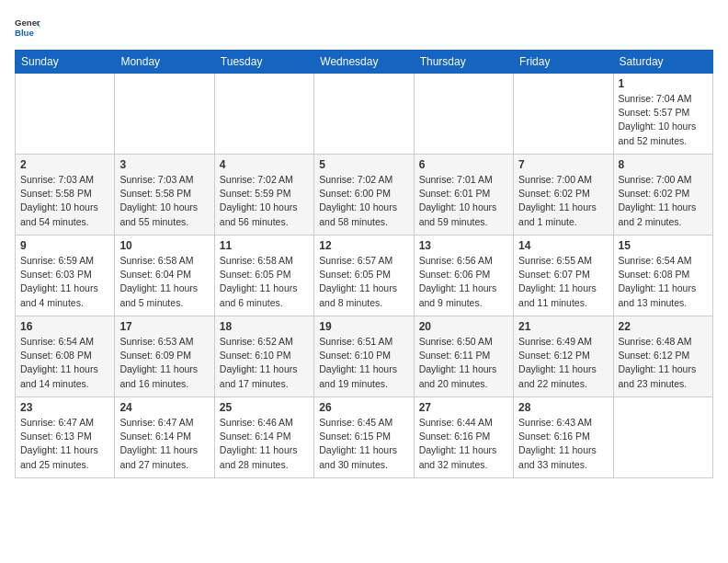 Image resolution: width=728 pixels, height=563 pixels. Describe the element at coordinates (164, 408) in the screenshot. I see `day-number: 24` at that location.